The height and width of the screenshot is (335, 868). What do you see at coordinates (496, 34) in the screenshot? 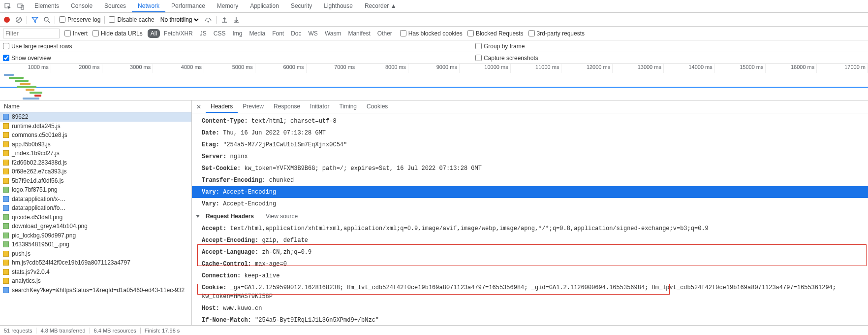
I see `blocked-requests-checkbox: Blocked Requests` at bounding box center [496, 34].